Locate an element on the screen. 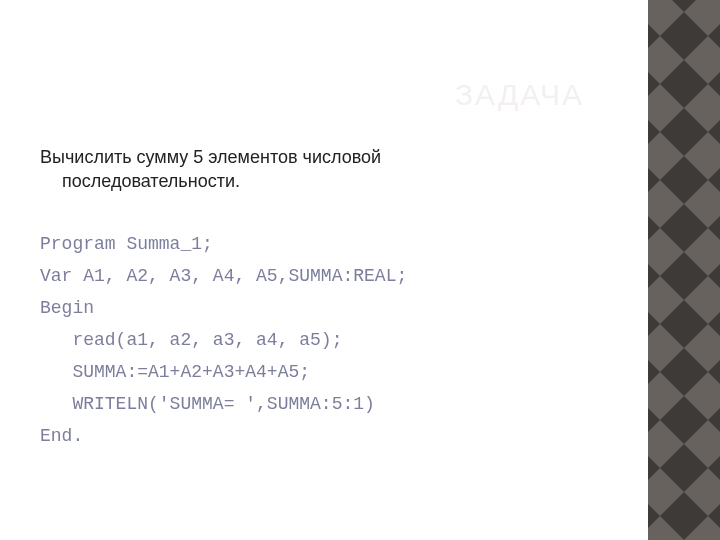  task-text: Вычислить сумму 5 элементов числовой пос… is located at coordinates (320, 170).